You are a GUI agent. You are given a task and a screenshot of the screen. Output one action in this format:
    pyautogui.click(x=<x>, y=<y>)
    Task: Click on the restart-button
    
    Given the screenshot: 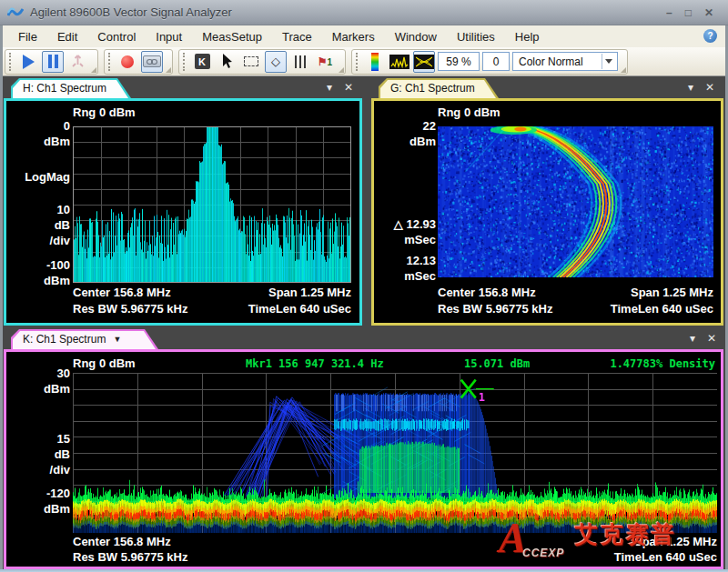 What is the action you would take?
    pyautogui.click(x=77, y=62)
    